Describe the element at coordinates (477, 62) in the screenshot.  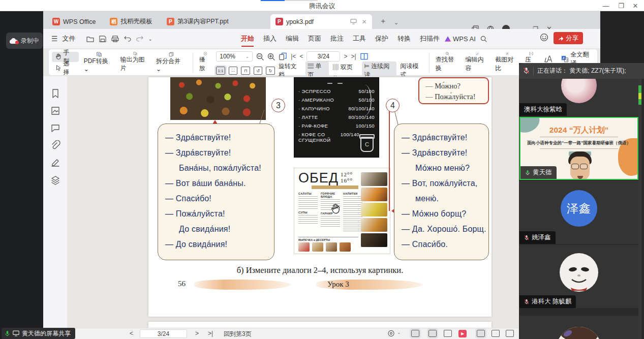
I see `edit-content-button: 编辑内容` at that location.